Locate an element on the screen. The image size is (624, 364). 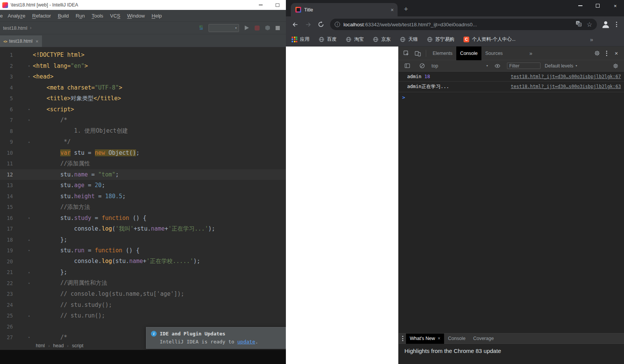
bookmark-item: 百度 is located at coordinates (328, 40).